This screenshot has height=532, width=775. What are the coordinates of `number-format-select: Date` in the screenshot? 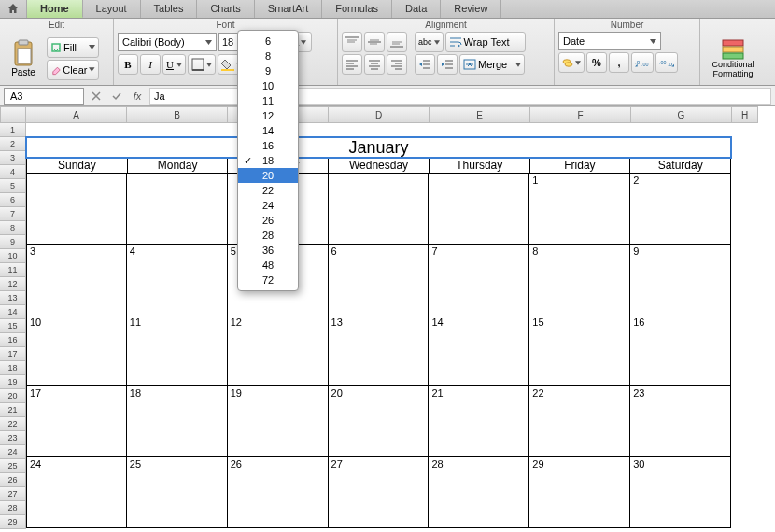 It's located at (610, 41).